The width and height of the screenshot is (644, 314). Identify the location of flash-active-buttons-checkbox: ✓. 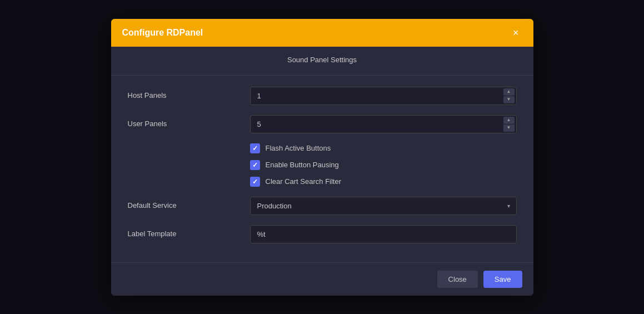
(255, 148).